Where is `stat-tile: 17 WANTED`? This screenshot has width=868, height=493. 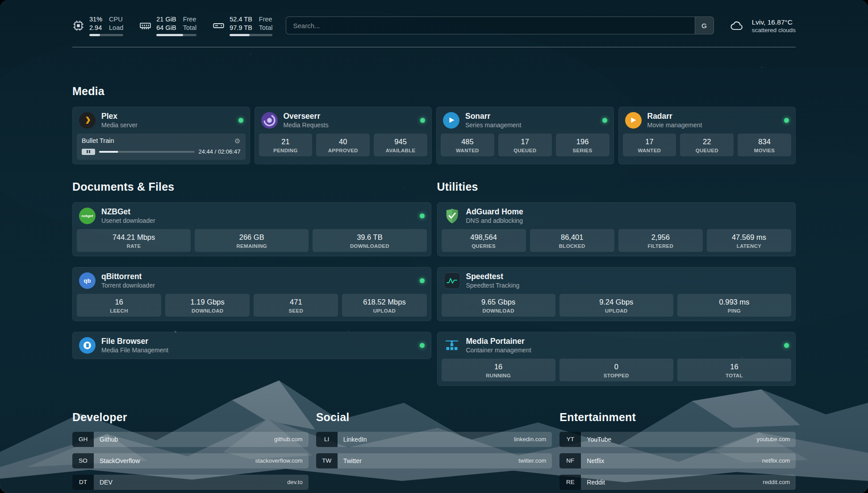
stat-tile: 17 WANTED is located at coordinates (650, 145).